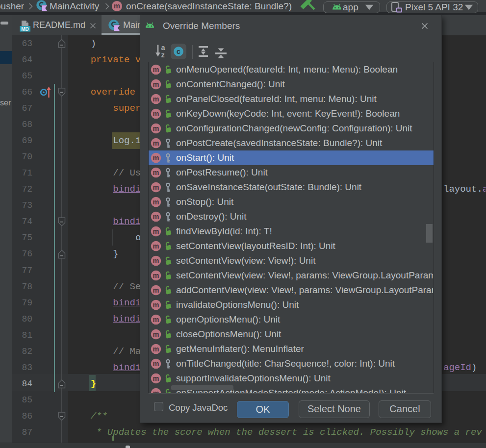  What do you see at coordinates (25, 29) in the screenshot?
I see `svg-text: MD` at bounding box center [25, 29].